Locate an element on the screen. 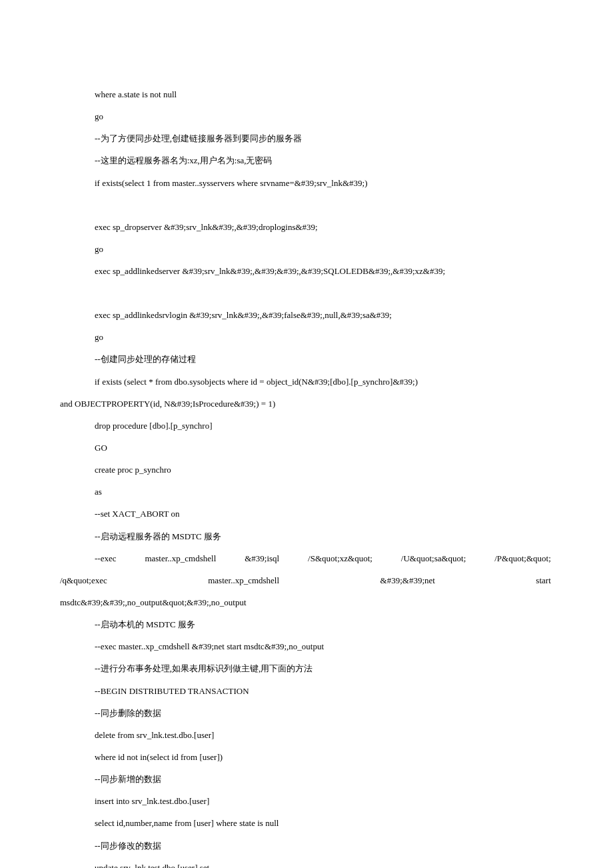 This screenshot has width=613, height=868. code-line: --set XACT_ABORT on is located at coordinates (306, 513).